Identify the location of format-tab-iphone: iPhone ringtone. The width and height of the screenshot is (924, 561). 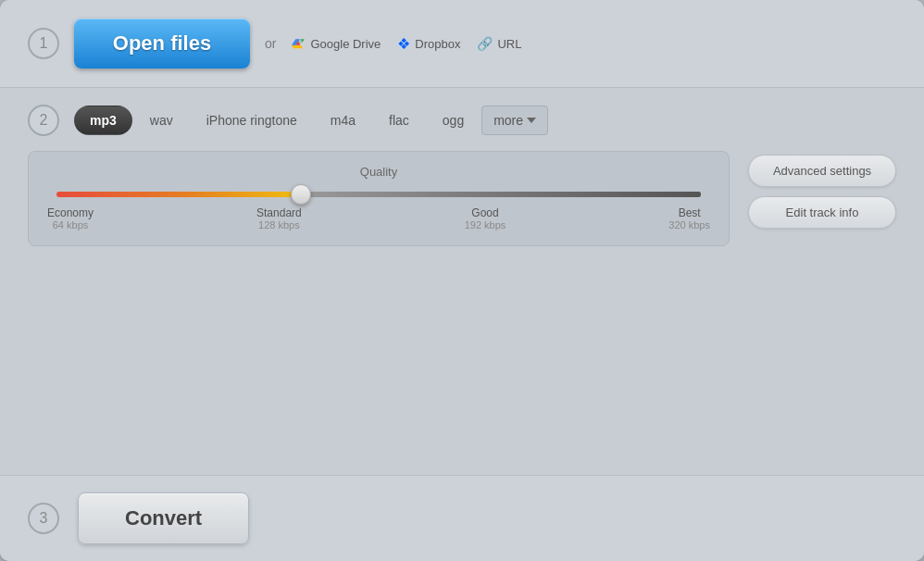
(252, 120).